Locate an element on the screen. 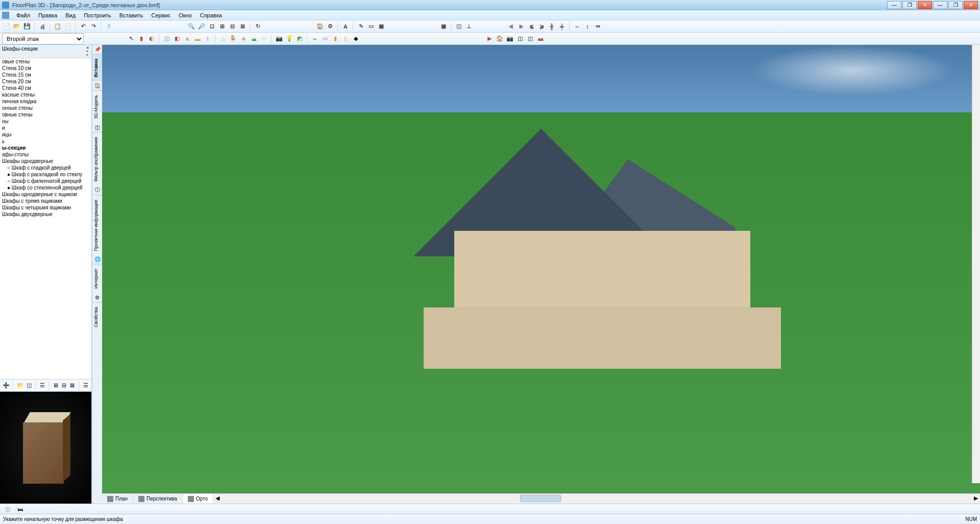 The image size is (980, 524). viewport-scrollbar-v is located at coordinates (976, 264).